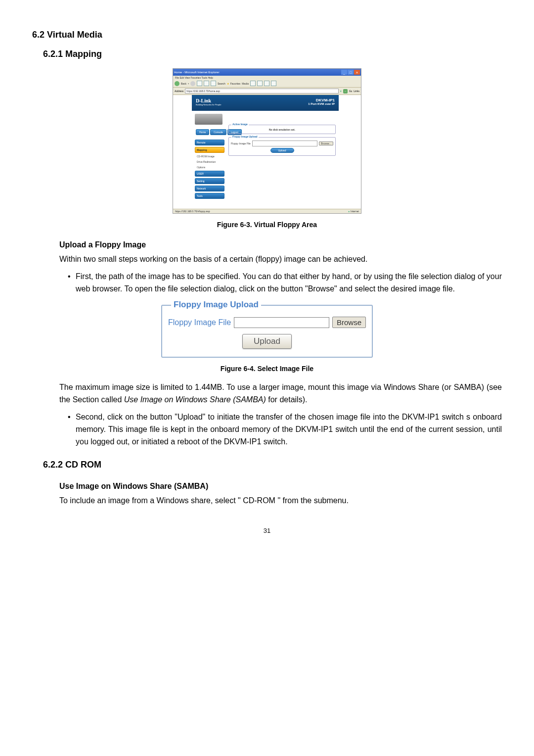  What do you see at coordinates (272, 54) in the screenshot?
I see `heading-6-2-1: 6.2.1 Mapping` at bounding box center [272, 54].